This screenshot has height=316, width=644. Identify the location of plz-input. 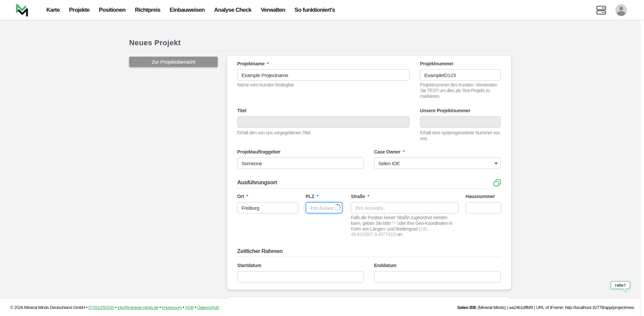
(324, 208).